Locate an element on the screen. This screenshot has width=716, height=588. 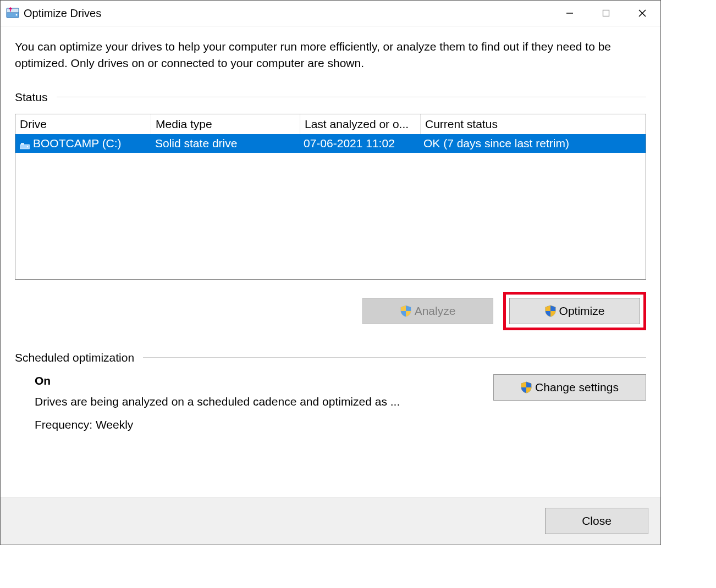
status-heading: Status is located at coordinates (31, 97).